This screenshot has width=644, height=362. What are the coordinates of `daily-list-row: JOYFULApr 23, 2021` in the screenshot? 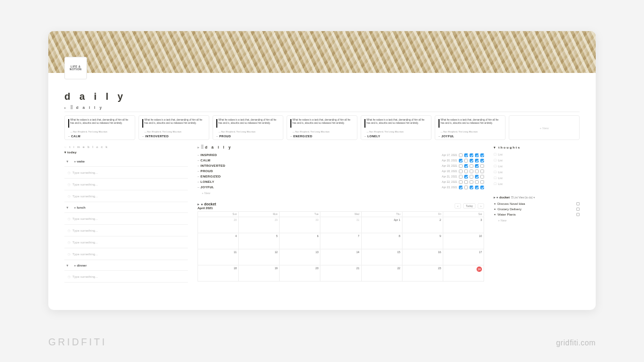 It's located at (341, 187).